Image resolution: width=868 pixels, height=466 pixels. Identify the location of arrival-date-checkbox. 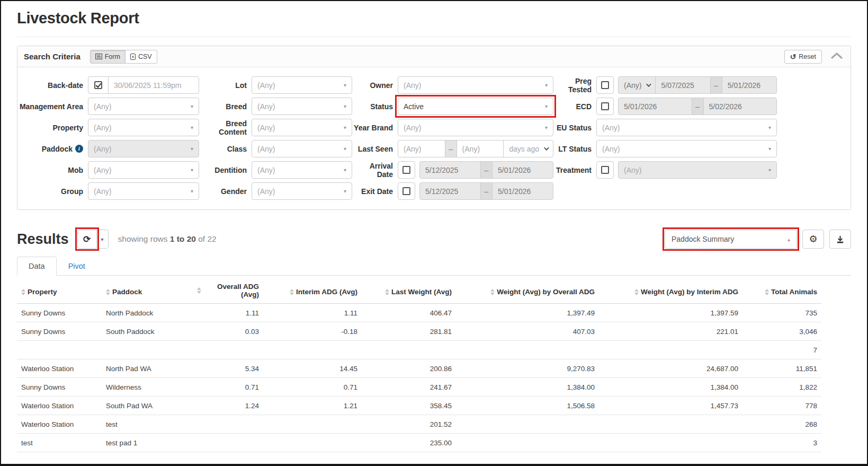
(407, 170).